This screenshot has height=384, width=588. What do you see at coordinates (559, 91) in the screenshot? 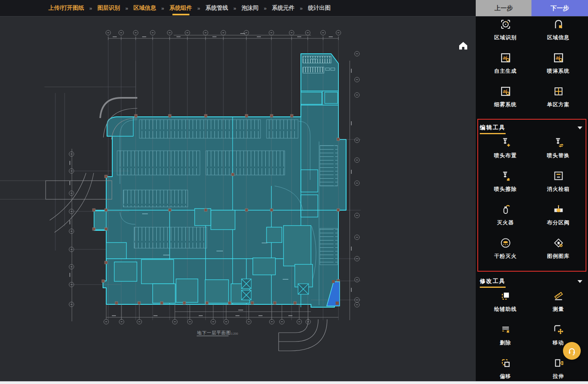
I see `single-zone-plan-icon` at bounding box center [559, 91].